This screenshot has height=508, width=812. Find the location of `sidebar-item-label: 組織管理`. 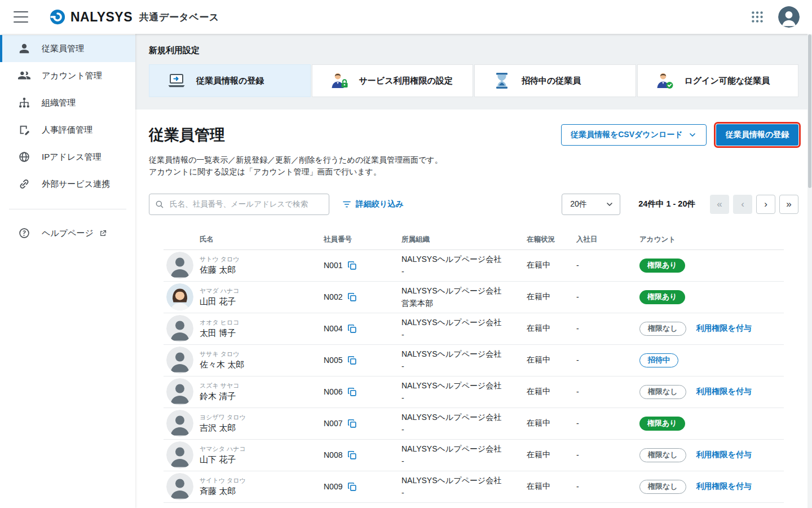

sidebar-item-label: 組織管理 is located at coordinates (59, 103).